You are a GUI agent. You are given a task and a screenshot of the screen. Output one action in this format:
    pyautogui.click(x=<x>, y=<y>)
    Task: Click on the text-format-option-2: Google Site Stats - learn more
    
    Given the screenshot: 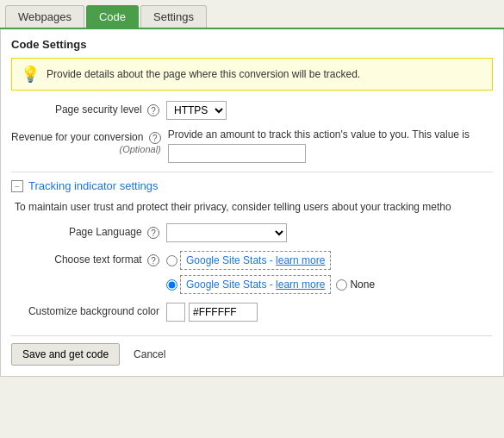 What is the action you would take?
    pyautogui.click(x=248, y=285)
    